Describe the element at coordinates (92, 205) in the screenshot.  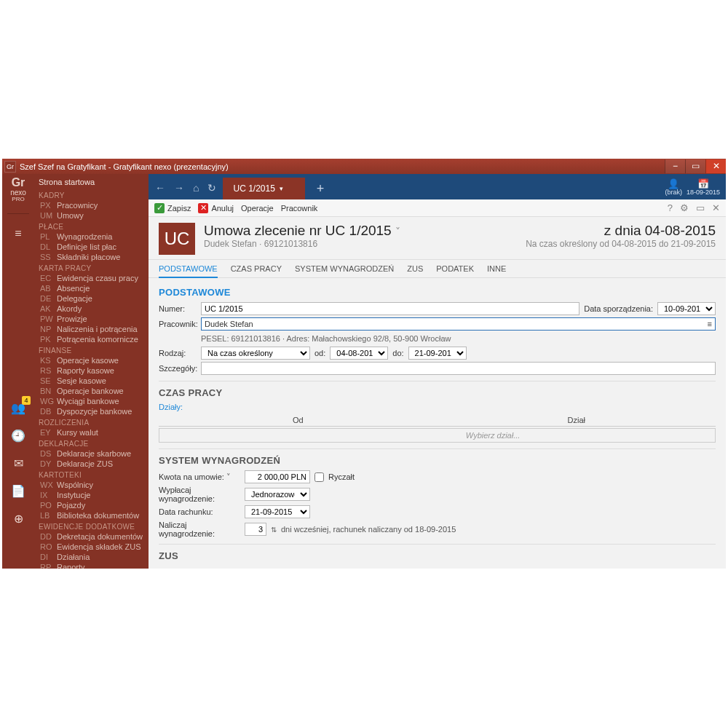
I see `sidebar-item: PXPracownicy` at that location.